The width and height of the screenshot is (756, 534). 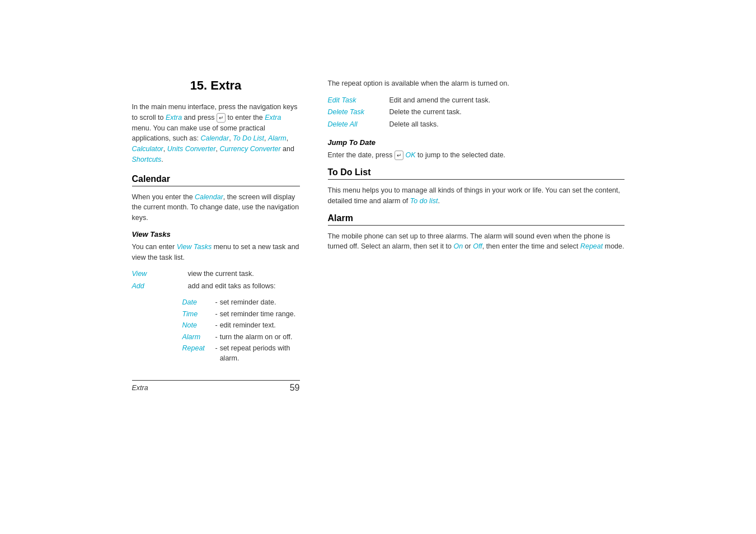 What do you see at coordinates (295, 388) in the screenshot?
I see `footer-page-number: 59` at bounding box center [295, 388].